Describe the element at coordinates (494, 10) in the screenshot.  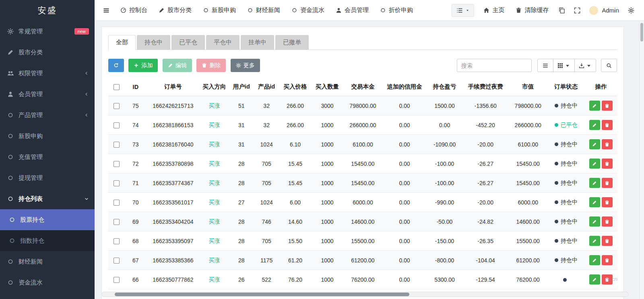
I see `home-link: 主页` at that location.